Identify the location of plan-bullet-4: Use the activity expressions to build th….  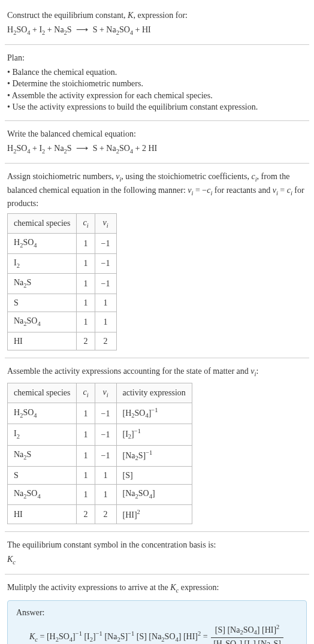
(157, 107).